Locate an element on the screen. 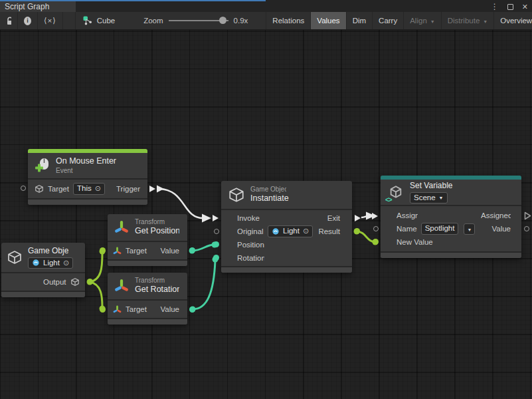 The height and width of the screenshot is (399, 532). variable-name-dropdown-button: ▼ is located at coordinates (469, 229).